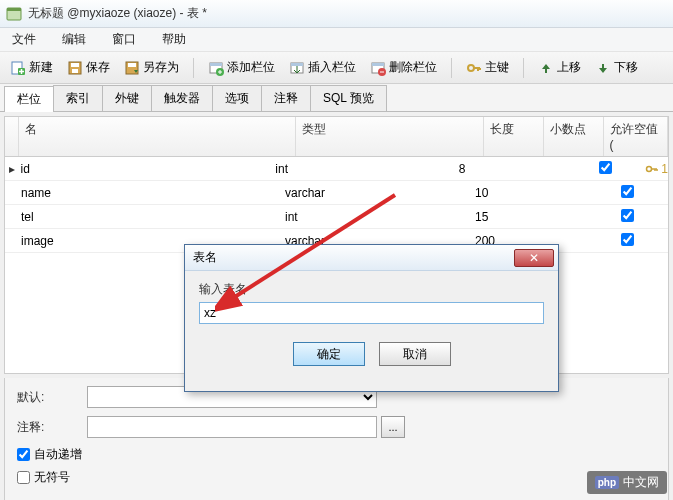 This screenshot has width=673, height=500. What do you see at coordinates (329, 354) in the screenshot?
I see `ok-button: 确定` at bounding box center [329, 354].